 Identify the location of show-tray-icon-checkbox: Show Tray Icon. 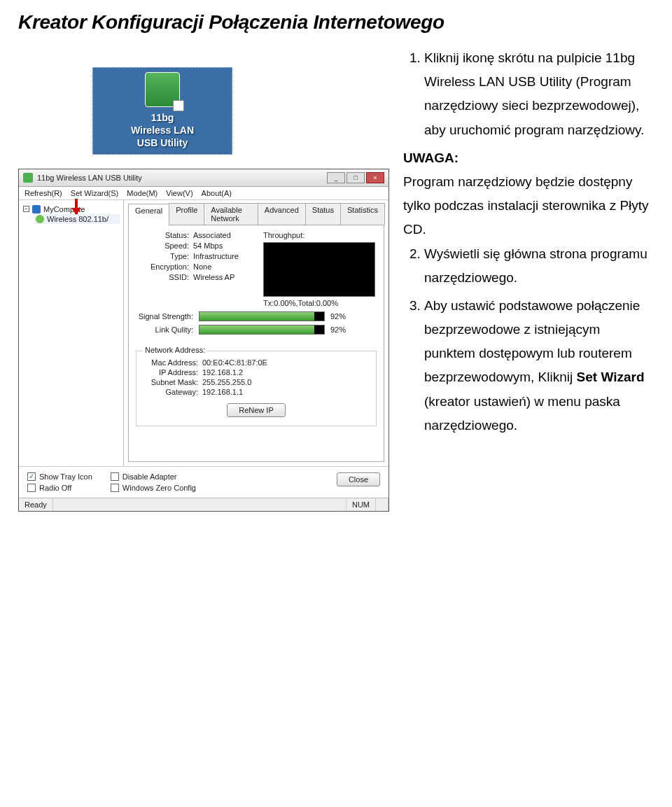
(60, 477).